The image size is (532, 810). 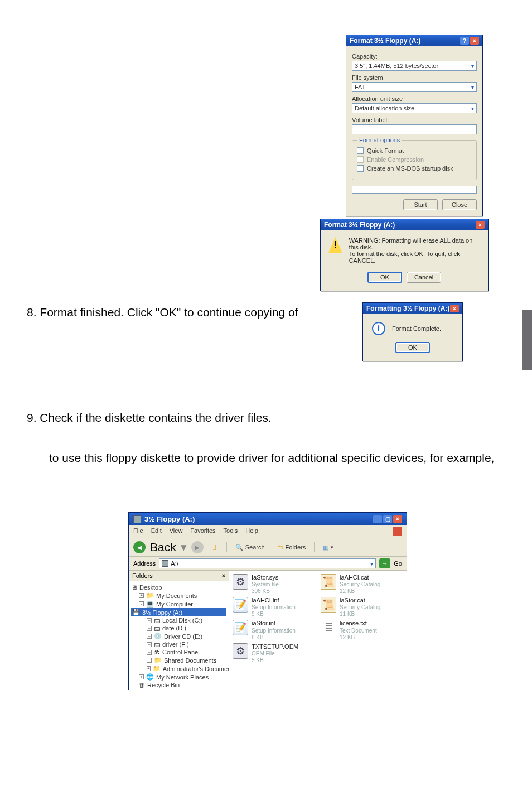 What do you see at coordinates (250, 548) in the screenshot?
I see `search-button: 🔍 Search` at bounding box center [250, 548].